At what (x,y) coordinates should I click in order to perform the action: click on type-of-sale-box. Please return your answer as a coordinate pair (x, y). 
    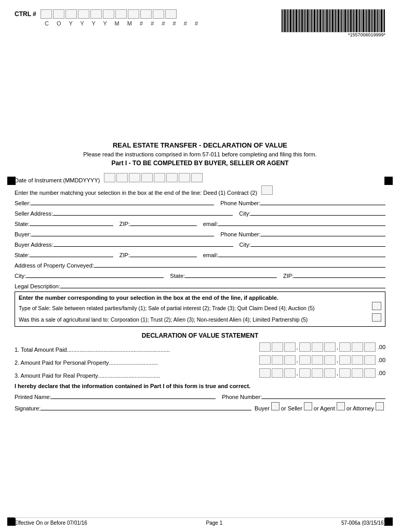
    Looking at the image, I should click on (377, 306).